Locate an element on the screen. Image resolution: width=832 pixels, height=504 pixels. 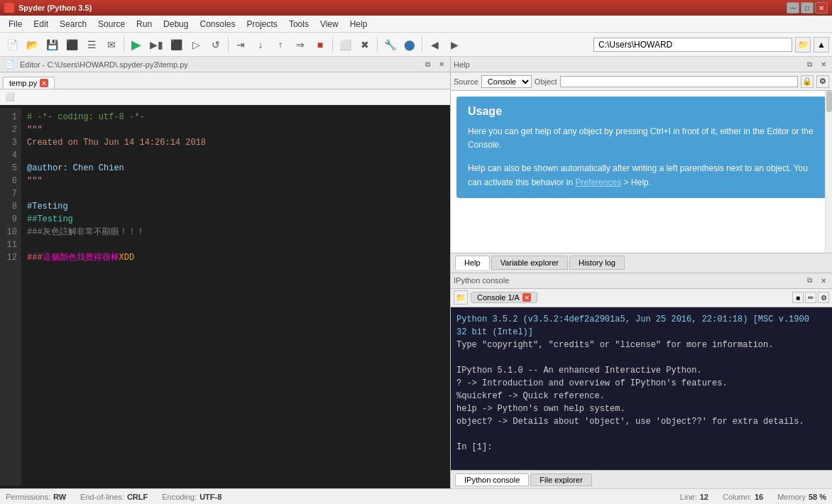
menu-file: File is located at coordinates (16, 24).